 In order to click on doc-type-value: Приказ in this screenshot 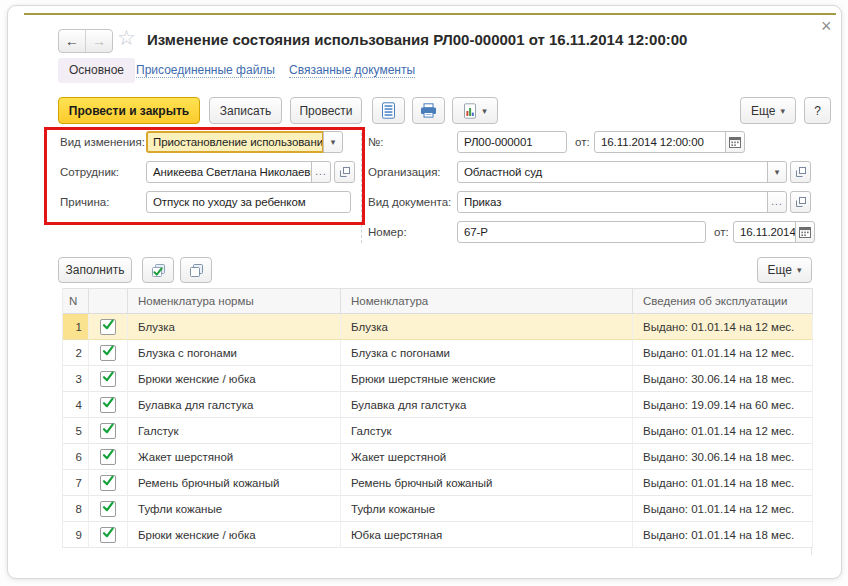, I will do `click(612, 202)`.